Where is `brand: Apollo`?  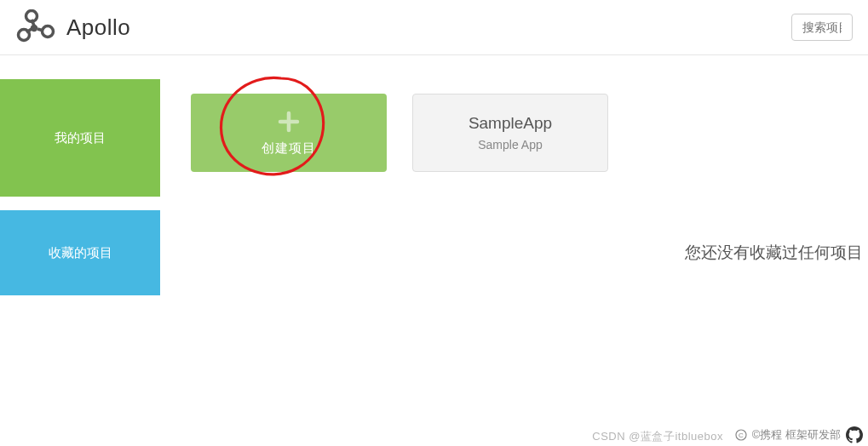 brand: Apollo is located at coordinates (73, 27).